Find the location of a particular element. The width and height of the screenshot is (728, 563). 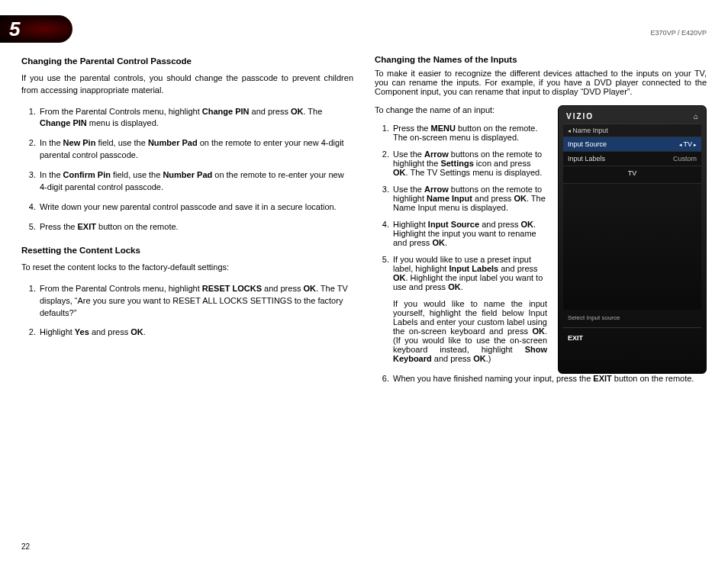

osd-exit-label: EXIT is located at coordinates (632, 338).